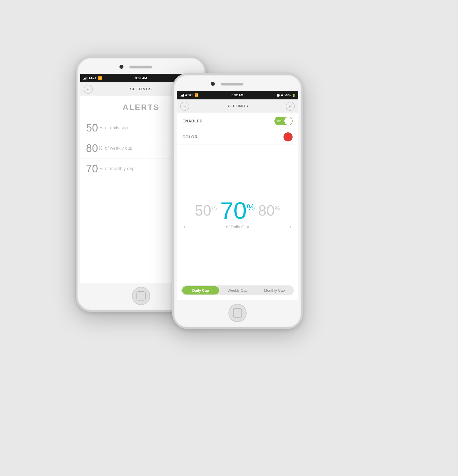  I want to click on pct-row: 50% 70% 80%, so click(238, 210).